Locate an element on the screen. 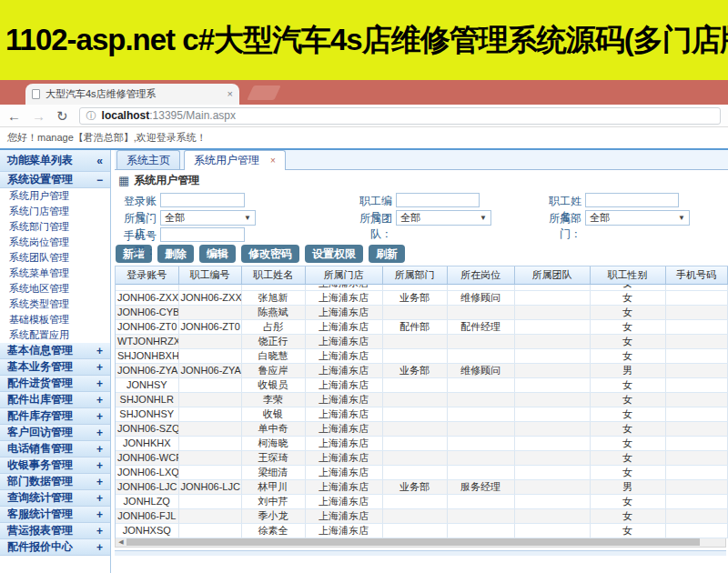 The height and width of the screenshot is (573, 728). change-password-button: 修改密码 is located at coordinates (270, 254).